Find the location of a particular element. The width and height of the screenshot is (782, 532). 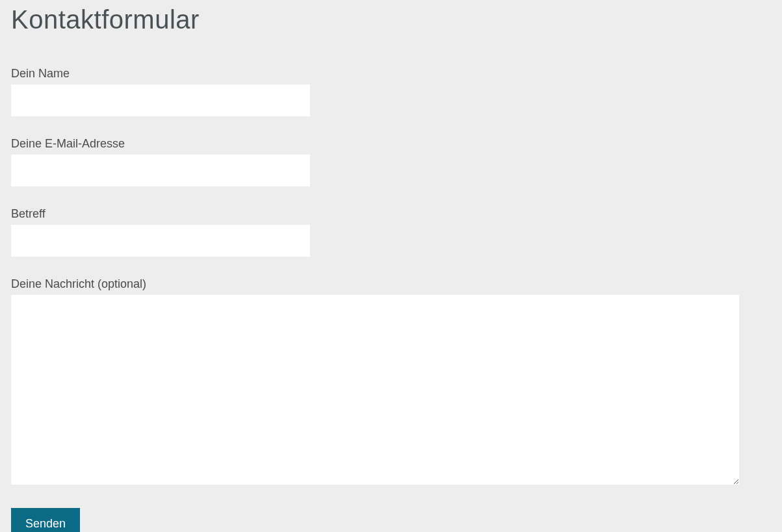

subject-input is located at coordinates (161, 240).